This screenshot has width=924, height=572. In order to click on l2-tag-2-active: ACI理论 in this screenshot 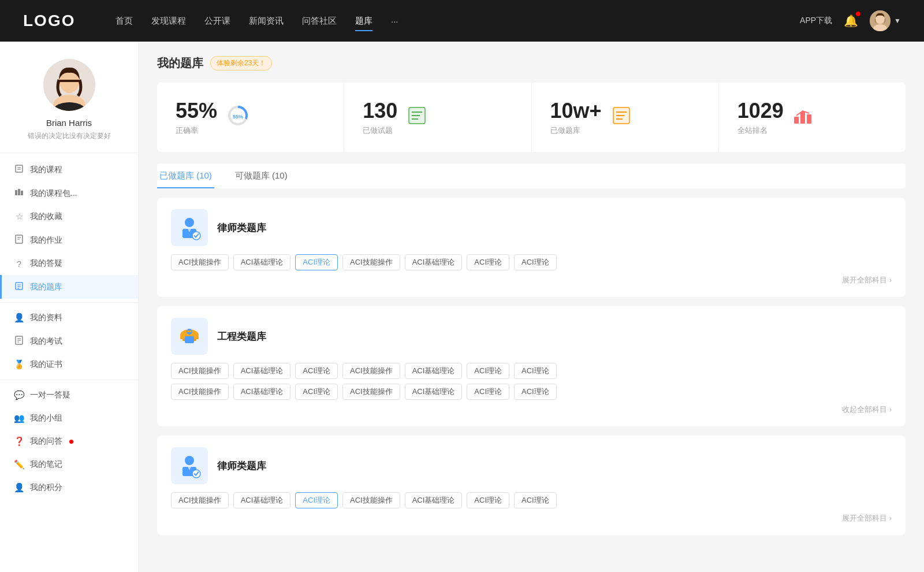, I will do `click(316, 500)`.